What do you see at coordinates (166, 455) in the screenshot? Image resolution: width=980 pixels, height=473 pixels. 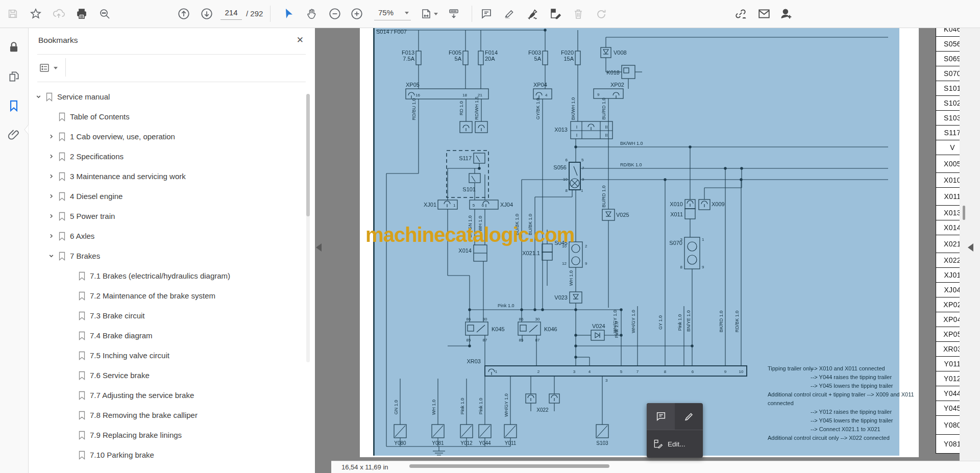 I see `bookmark-item: 7.10 Parking brake` at bounding box center [166, 455].